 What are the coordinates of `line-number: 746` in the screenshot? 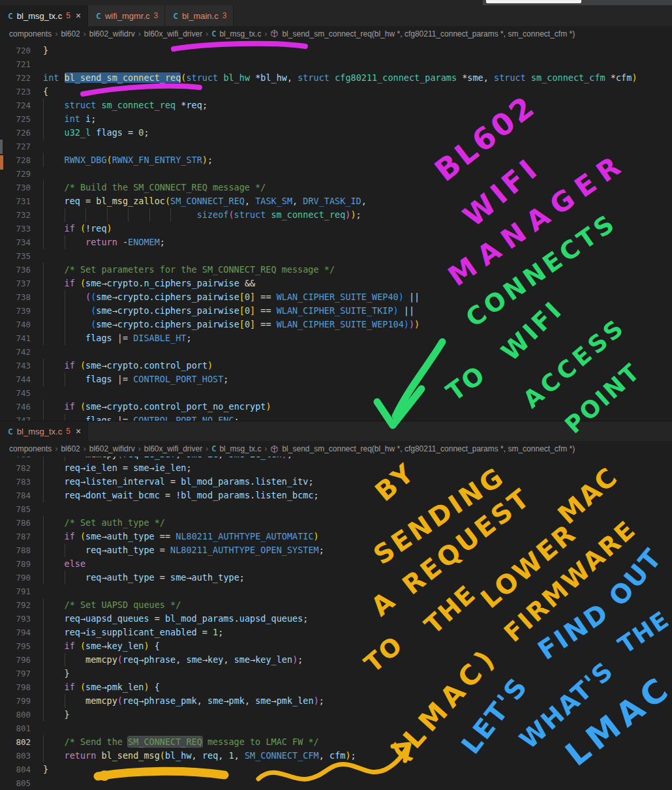 It's located at (16, 407).